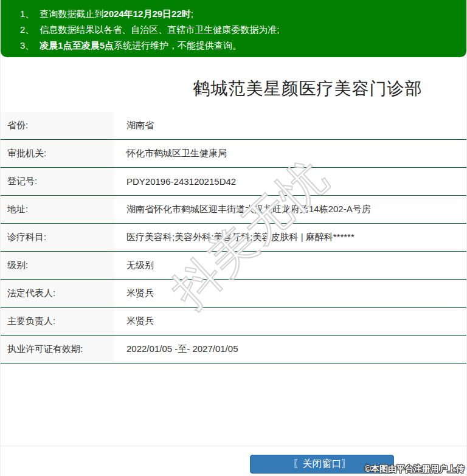 This screenshot has width=467, height=476. I want to click on row-value: 湖南省怀化市鹤城区迎丰街道大汉龙旺龙府第14栋202-A号房, so click(291, 209).